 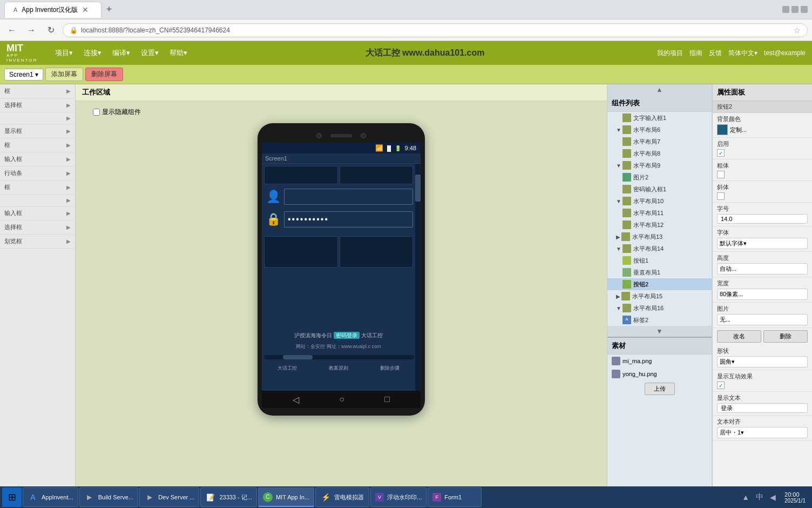 I want to click on phone-scrollbar-vertical, so click(x=418, y=277).